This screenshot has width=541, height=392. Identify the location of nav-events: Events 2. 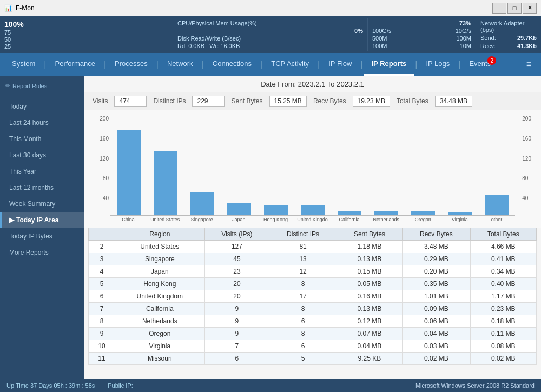
(480, 64).